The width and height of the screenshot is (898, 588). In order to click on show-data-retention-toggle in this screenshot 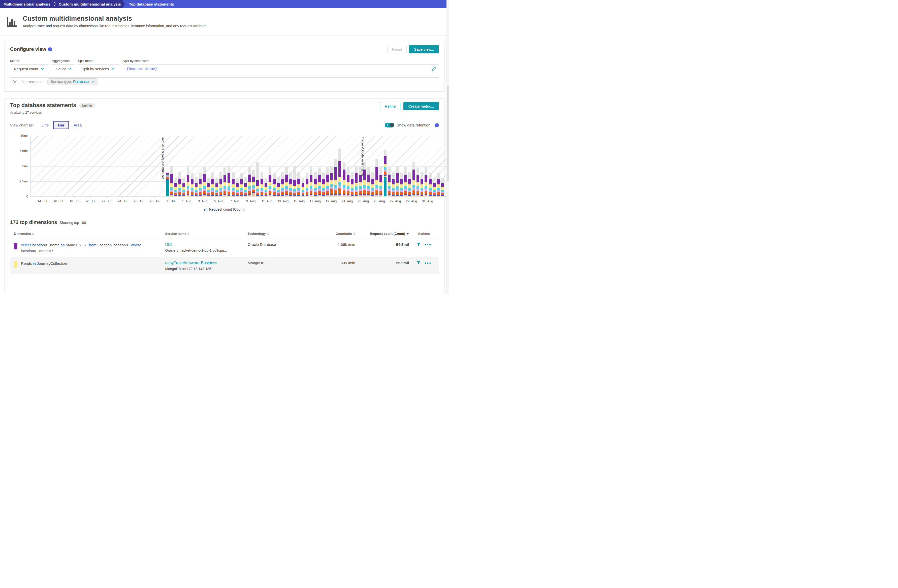, I will do `click(389, 125)`.